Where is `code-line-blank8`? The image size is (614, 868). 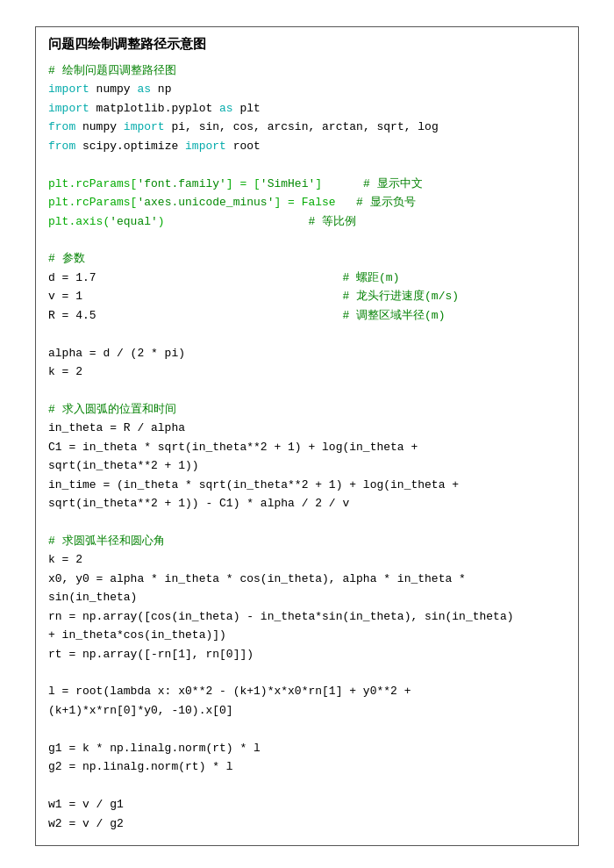
code-line-blank8 is located at coordinates (307, 786).